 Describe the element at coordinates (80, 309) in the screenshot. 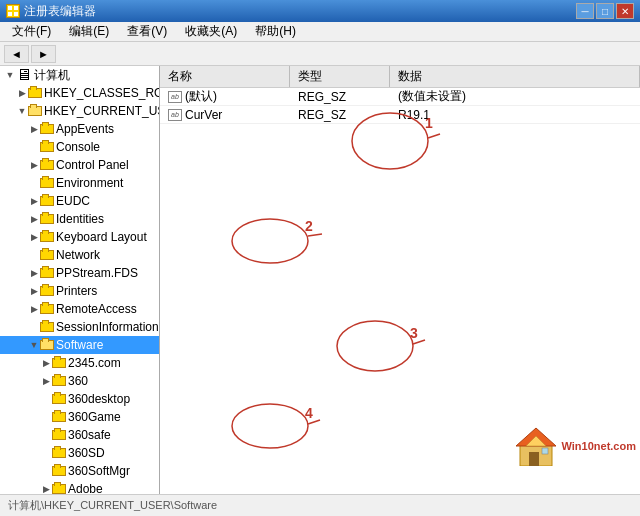

I see `tree-item-remoteaccess: ▶ RemoteAccess` at that location.